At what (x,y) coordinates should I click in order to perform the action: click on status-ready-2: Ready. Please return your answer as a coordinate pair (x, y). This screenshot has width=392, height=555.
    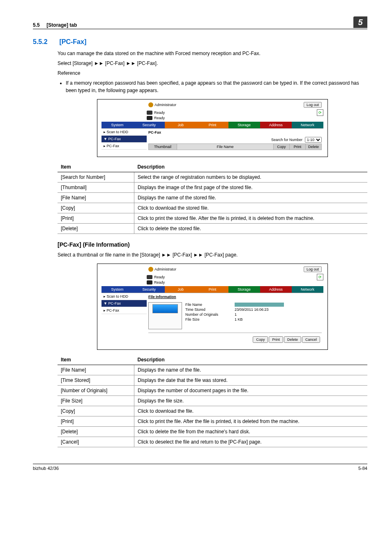
    Looking at the image, I should click on (159, 118).